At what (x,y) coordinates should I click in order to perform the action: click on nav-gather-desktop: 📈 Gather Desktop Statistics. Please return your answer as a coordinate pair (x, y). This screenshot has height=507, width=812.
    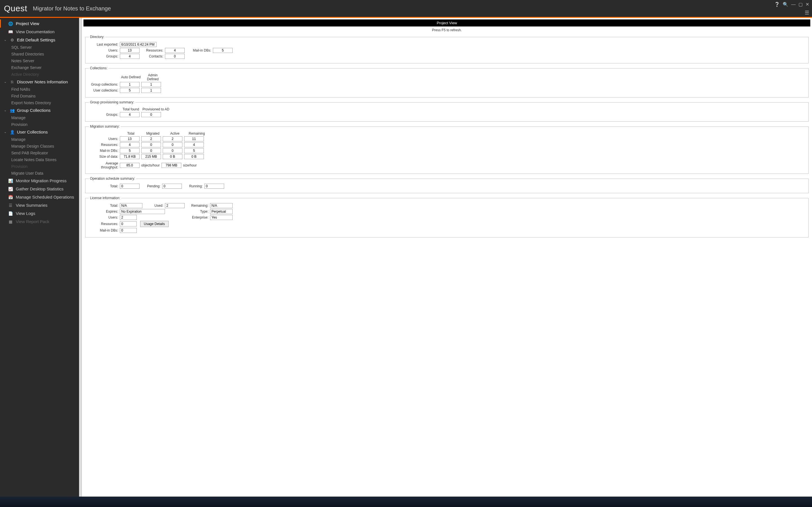
    Looking at the image, I should click on (39, 189).